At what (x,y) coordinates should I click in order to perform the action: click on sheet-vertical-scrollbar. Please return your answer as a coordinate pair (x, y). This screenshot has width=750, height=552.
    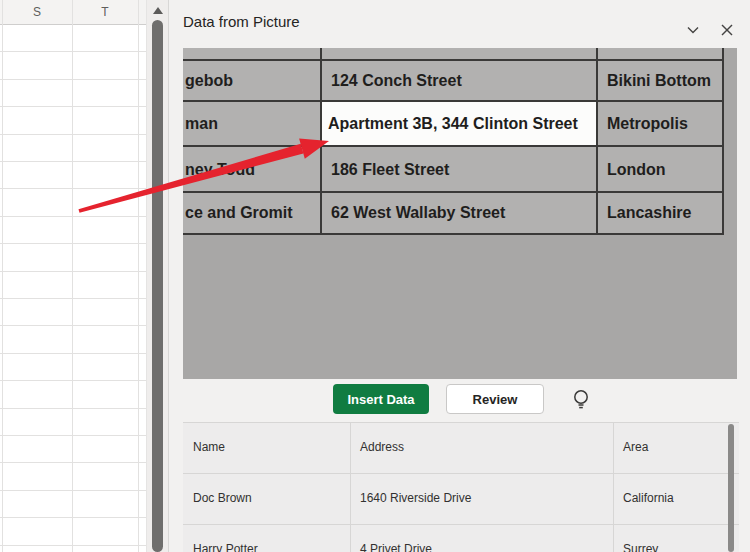
    Looking at the image, I should click on (157, 276).